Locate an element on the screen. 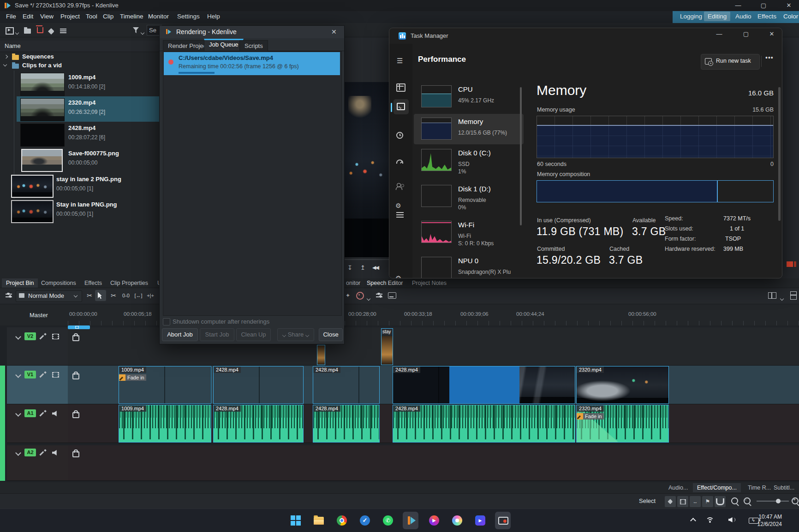 The image size is (799, 532). metric-list-scrollbar is located at coordinates (521, 156).